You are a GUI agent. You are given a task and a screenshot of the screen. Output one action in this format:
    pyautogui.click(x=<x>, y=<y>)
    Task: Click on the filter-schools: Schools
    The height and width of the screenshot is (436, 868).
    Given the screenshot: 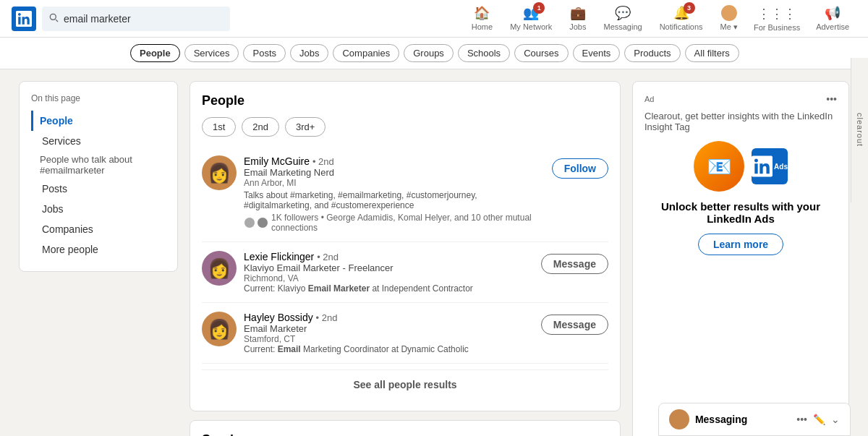 What is the action you would take?
    pyautogui.click(x=484, y=54)
    